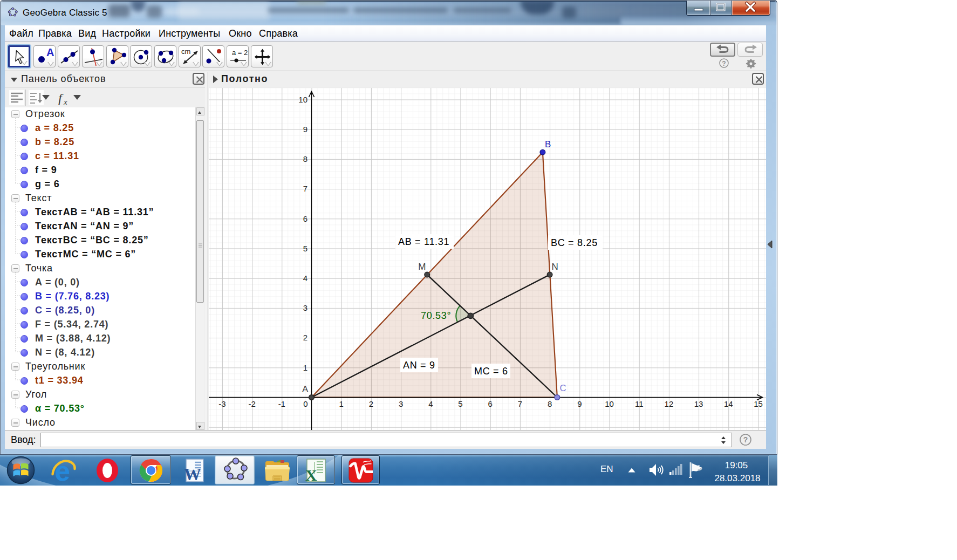 The image size is (957, 560). I want to click on svg-text: AN = 9, so click(419, 365).